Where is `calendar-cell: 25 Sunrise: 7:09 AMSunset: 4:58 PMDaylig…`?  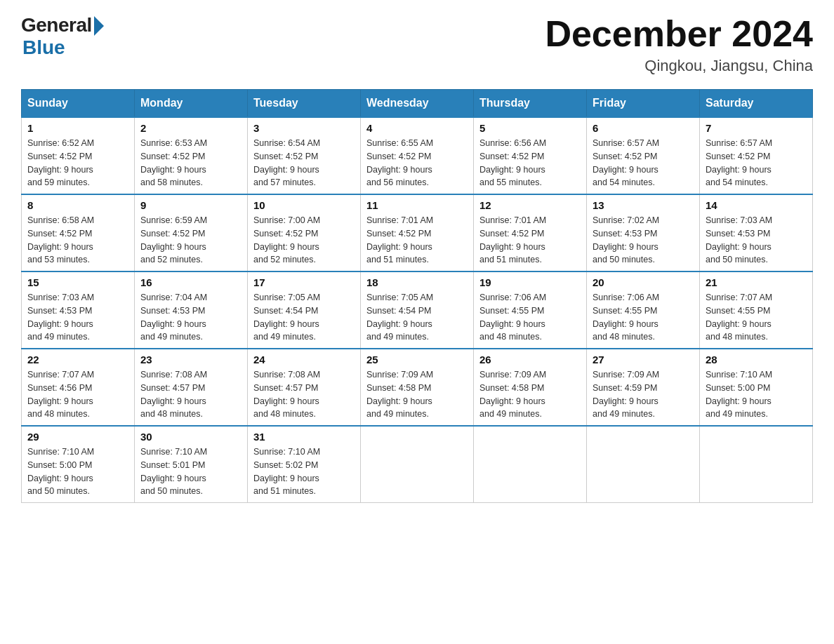 calendar-cell: 25 Sunrise: 7:09 AMSunset: 4:58 PMDaylig… is located at coordinates (417, 387).